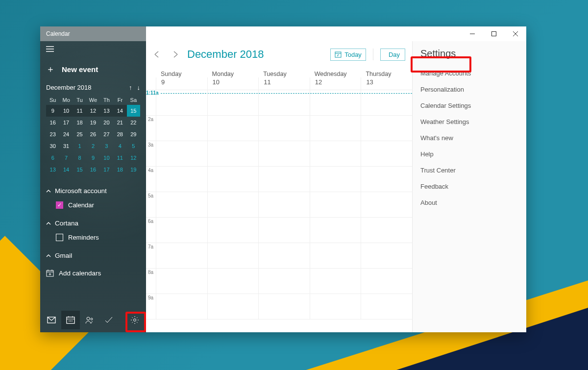  I want to click on settings-item: Manage Accounts, so click(469, 74).